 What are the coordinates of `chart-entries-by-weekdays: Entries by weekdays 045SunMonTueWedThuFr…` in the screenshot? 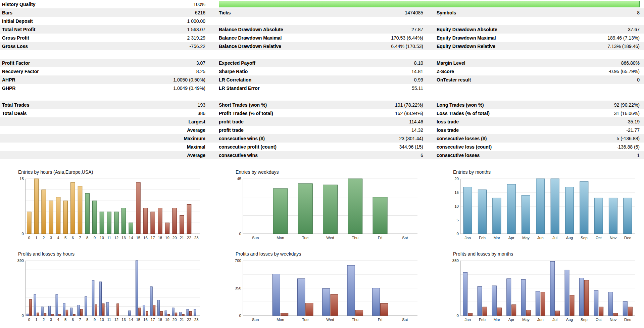 It's located at (325, 207).